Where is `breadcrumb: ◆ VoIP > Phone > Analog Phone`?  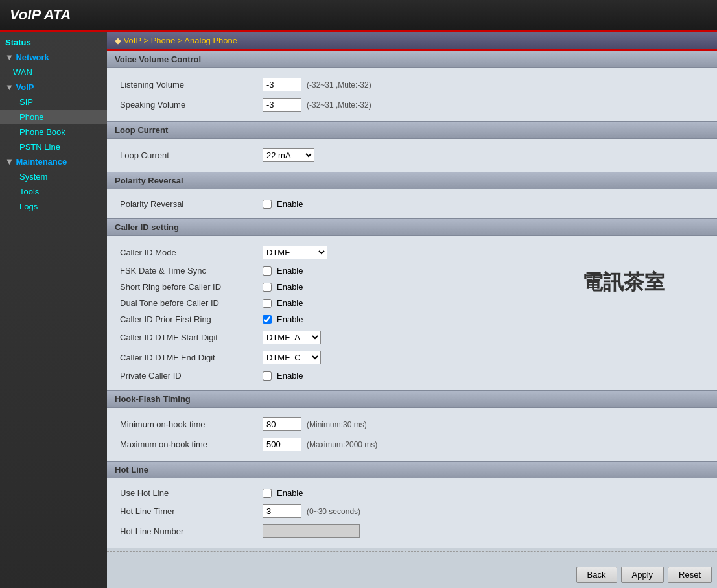 breadcrumb: ◆ VoIP > Phone > Analog Phone is located at coordinates (412, 41).